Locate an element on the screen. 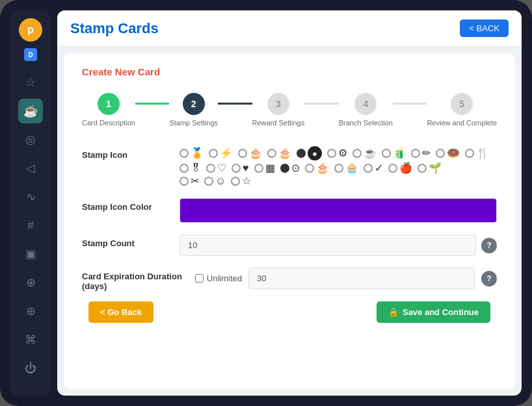  icon-option-12: 🎖 is located at coordinates (190, 168).